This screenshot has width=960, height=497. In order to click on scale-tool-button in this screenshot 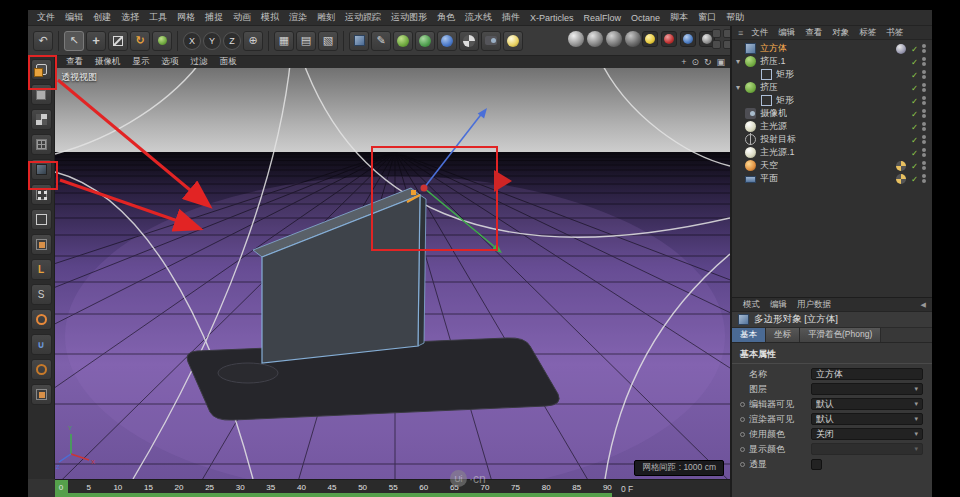, I will do `click(118, 41)`.